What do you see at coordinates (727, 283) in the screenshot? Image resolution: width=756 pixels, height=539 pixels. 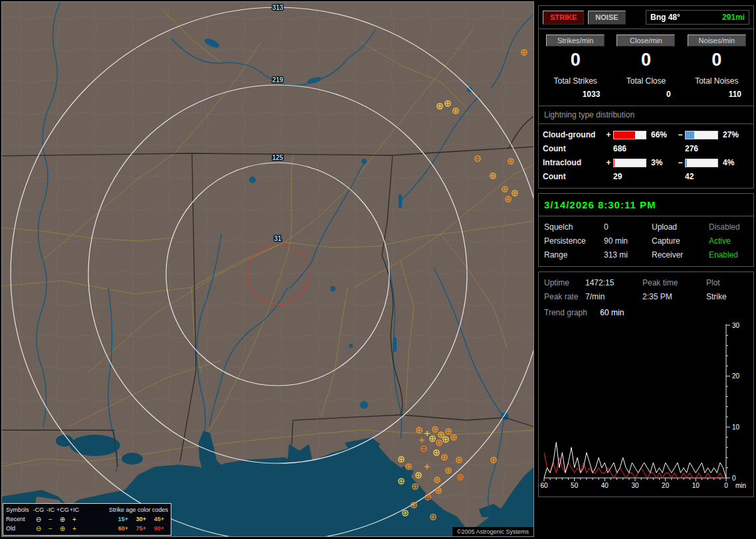 I see `plot-label: Plot` at bounding box center [727, 283].